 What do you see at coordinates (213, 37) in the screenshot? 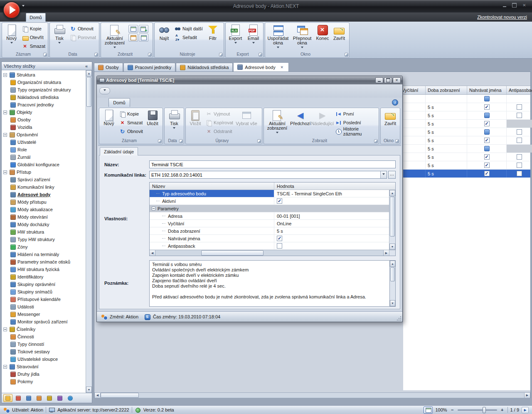
I see `filter-button: Filtr` at bounding box center [213, 37].